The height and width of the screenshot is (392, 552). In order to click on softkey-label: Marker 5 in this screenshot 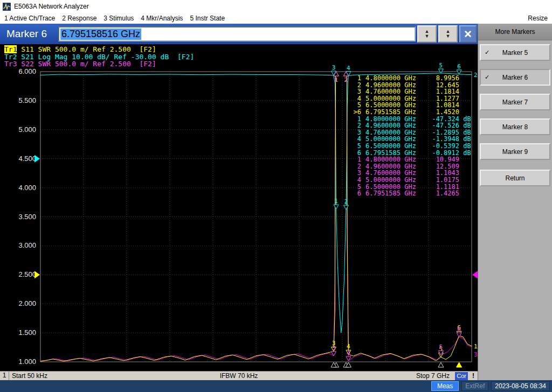, I will do `click(515, 53)`.